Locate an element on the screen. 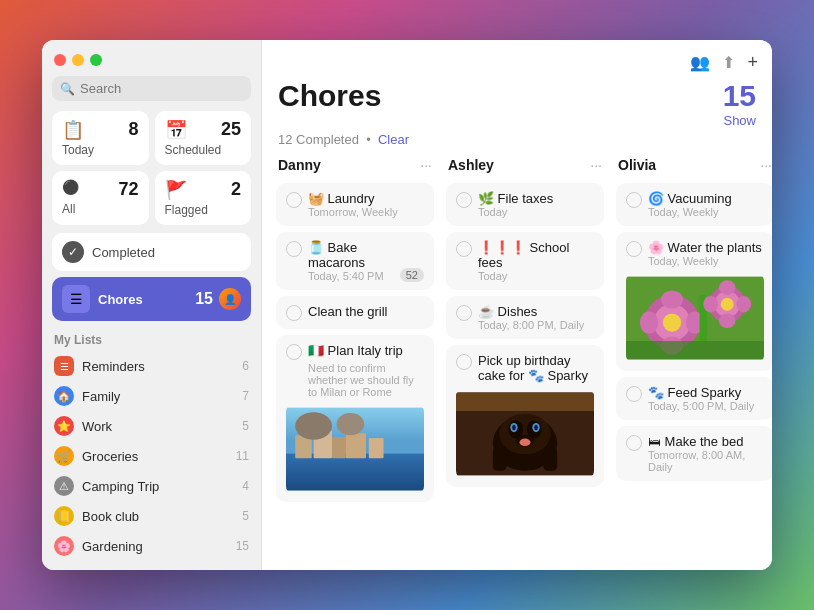 The height and width of the screenshot is (610, 814). sidebar-item-camping: ⚠ Camping Trip 4 is located at coordinates (152, 486).